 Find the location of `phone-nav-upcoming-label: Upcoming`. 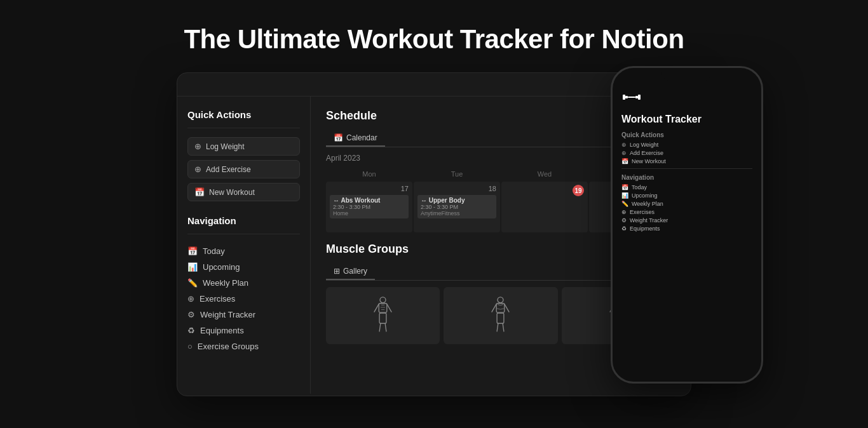

phone-nav-upcoming-label: Upcoming is located at coordinates (644, 196).